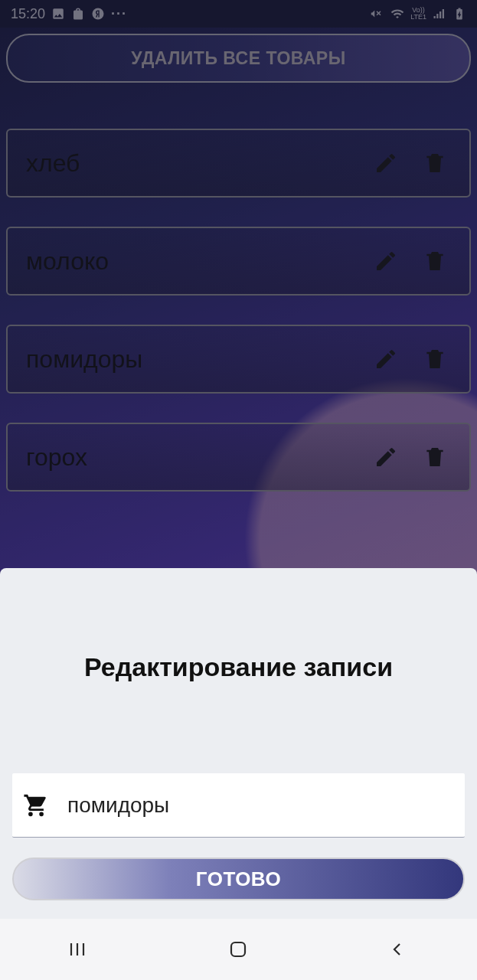 This screenshot has height=980, width=477. What do you see at coordinates (397, 949) in the screenshot?
I see `nav-back-button` at bounding box center [397, 949].